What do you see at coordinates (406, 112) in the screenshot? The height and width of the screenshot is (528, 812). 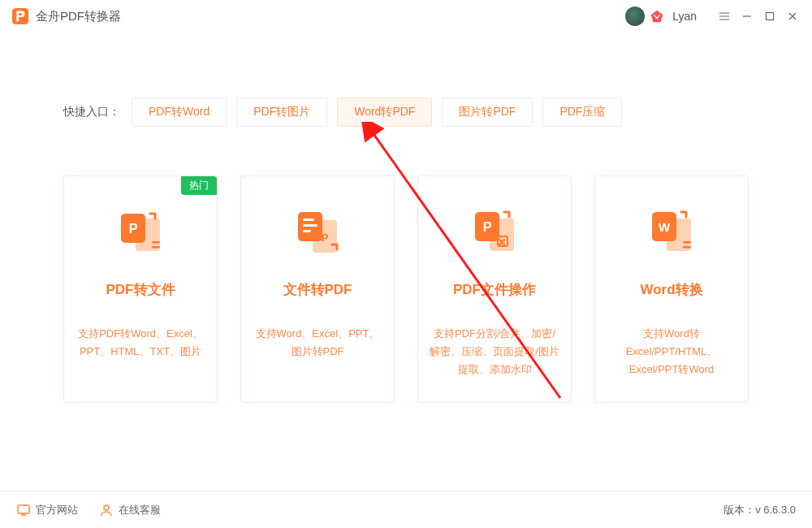 I see `quick-entry-row: 快捷入口： PDF转Word PDF转图片 Word转PDF 图片转PDF PD…` at bounding box center [406, 112].